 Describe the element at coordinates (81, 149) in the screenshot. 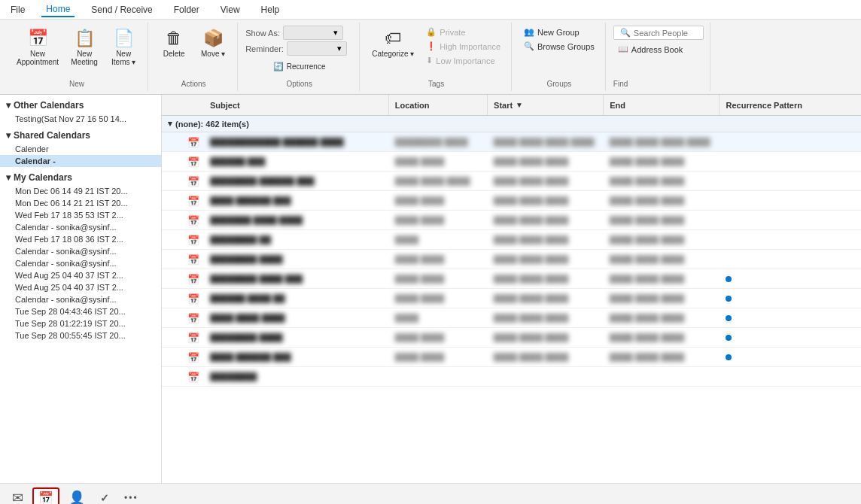

I see `shared-calendar-item-0: Calender` at that location.